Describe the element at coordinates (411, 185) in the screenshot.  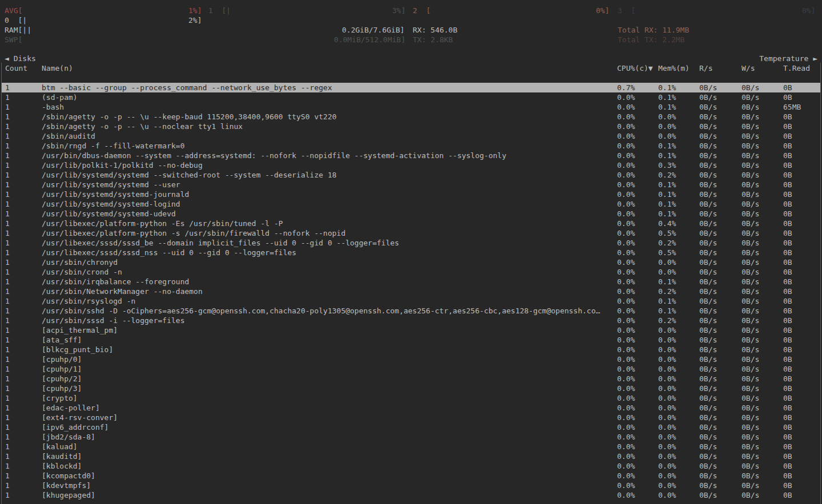
I see `process-row: 1 /usr/lib/systemd/systemd --user 0.0% 0…` at that location.